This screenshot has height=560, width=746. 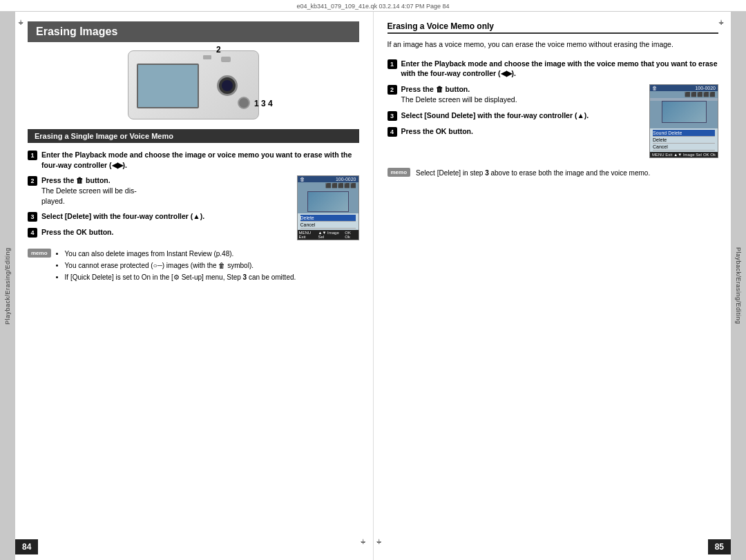 I want to click on step-num-r4: 4, so click(x=392, y=132).